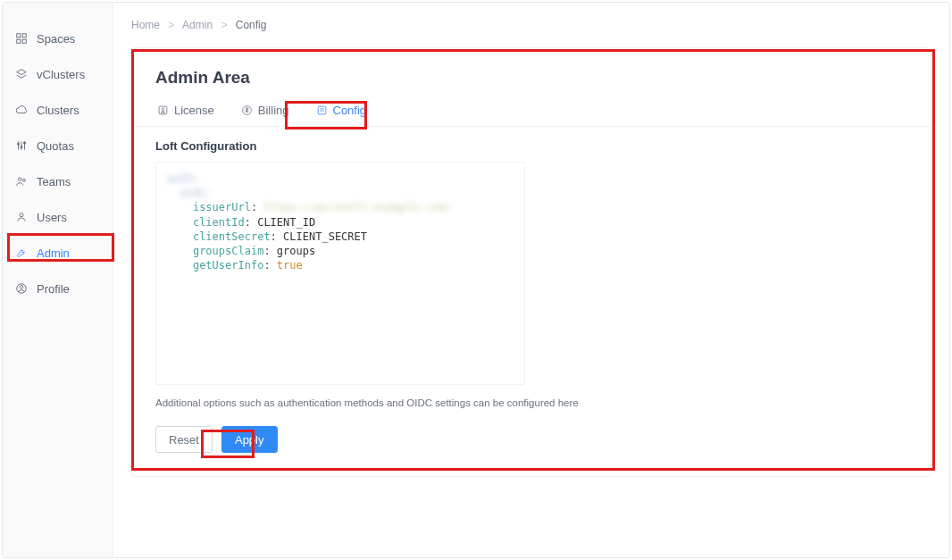 Image resolution: width=952 pixels, height=560 pixels. Describe the element at coordinates (163, 111) in the screenshot. I see `license-icon` at that location.